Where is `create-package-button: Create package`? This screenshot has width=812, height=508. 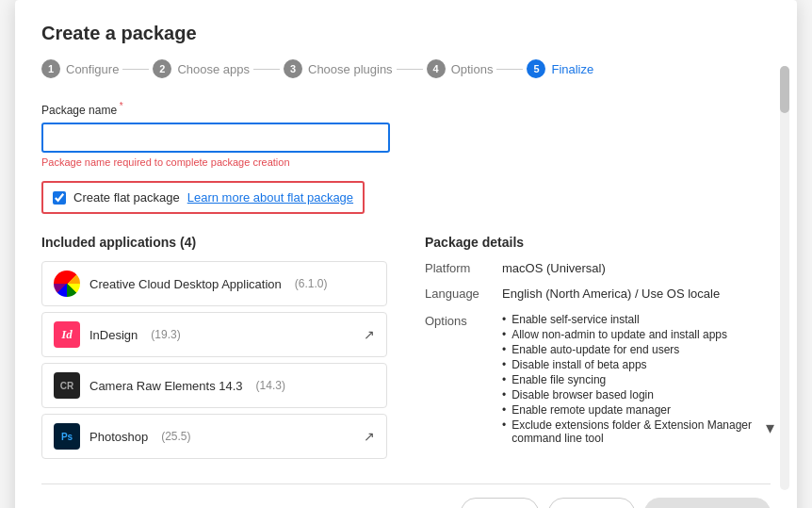
create-package-button: Create package is located at coordinates (707, 503).